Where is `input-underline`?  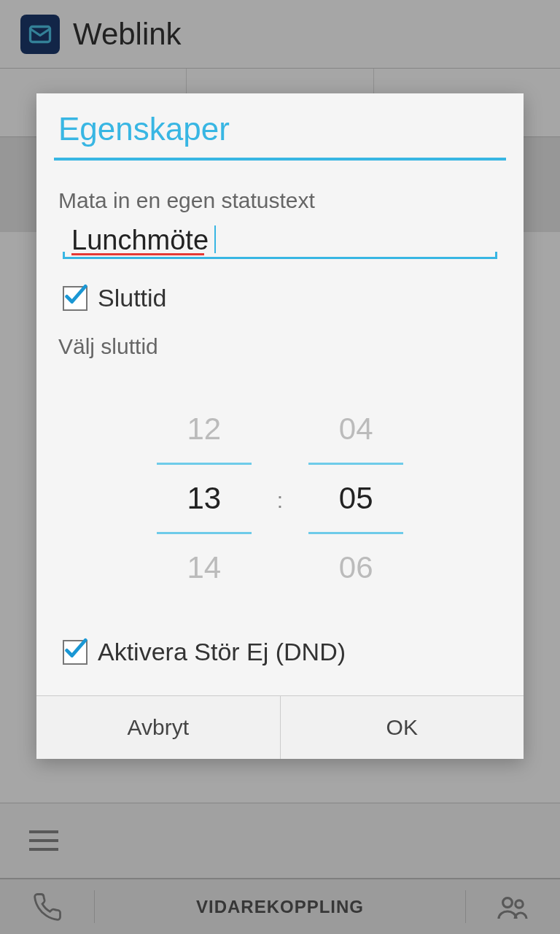
input-underline is located at coordinates (280, 258).